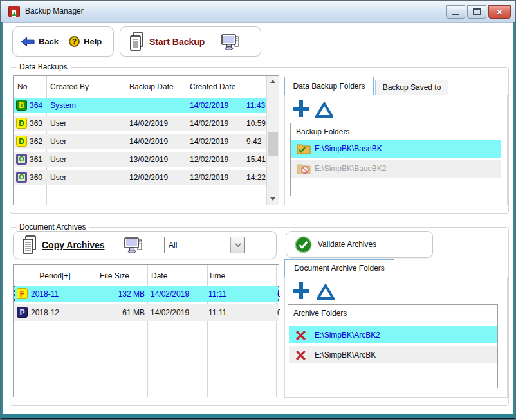  Describe the element at coordinates (36, 160) in the screenshot. I see `cell-no: 361` at that location.